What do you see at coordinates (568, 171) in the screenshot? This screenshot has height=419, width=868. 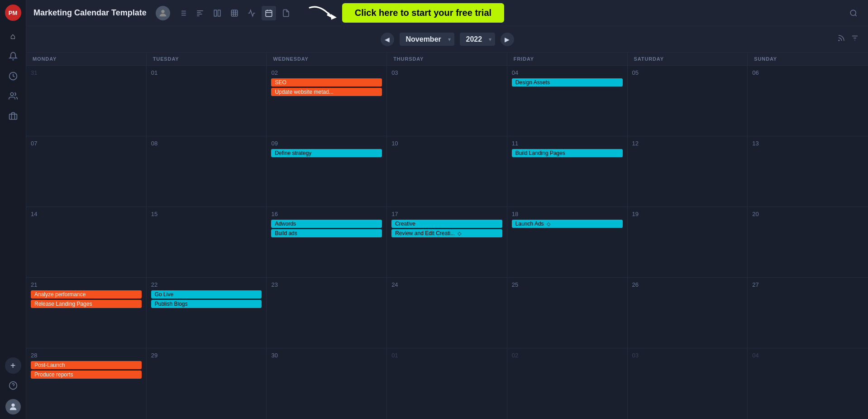 I see `day-11: 11 Build Landing Pages` at bounding box center [568, 171].